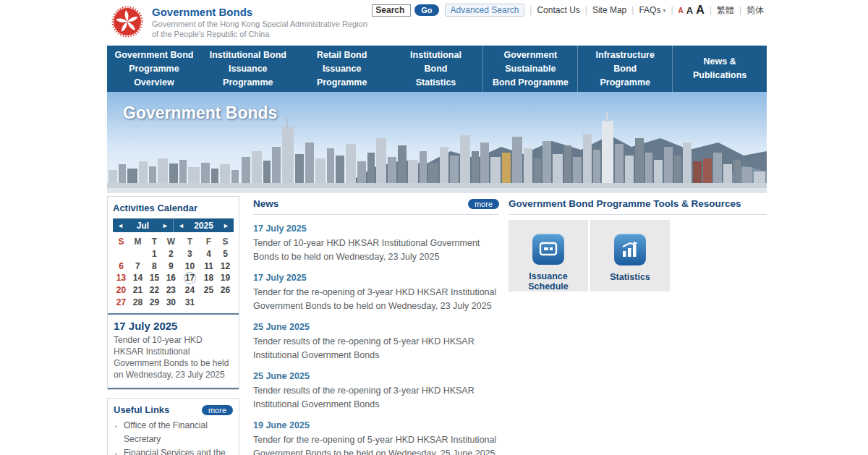 The width and height of the screenshot is (868, 455). I want to click on calendar-day: 5, so click(226, 255).